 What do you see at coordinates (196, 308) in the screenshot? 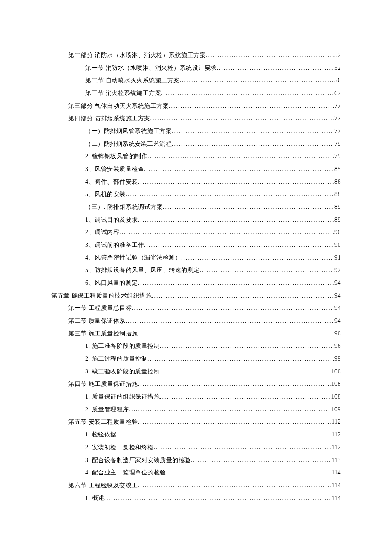
I see `toc-entry: 第一节 工程质量总目标 94` at bounding box center [196, 308].